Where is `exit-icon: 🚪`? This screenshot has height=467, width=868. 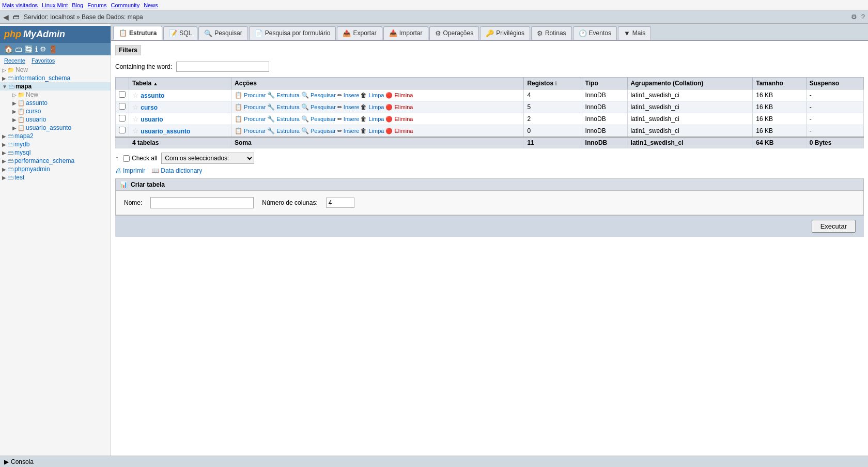
exit-icon: 🚪 is located at coordinates (53, 49).